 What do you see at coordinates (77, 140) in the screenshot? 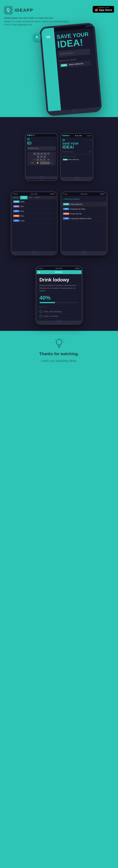
I see `phone2-header: ⊙` at bounding box center [77, 140].